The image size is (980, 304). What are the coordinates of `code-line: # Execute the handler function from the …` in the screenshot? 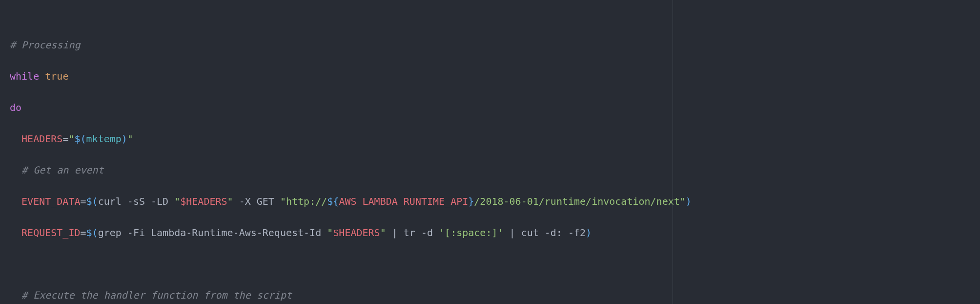 It's located at (490, 295).